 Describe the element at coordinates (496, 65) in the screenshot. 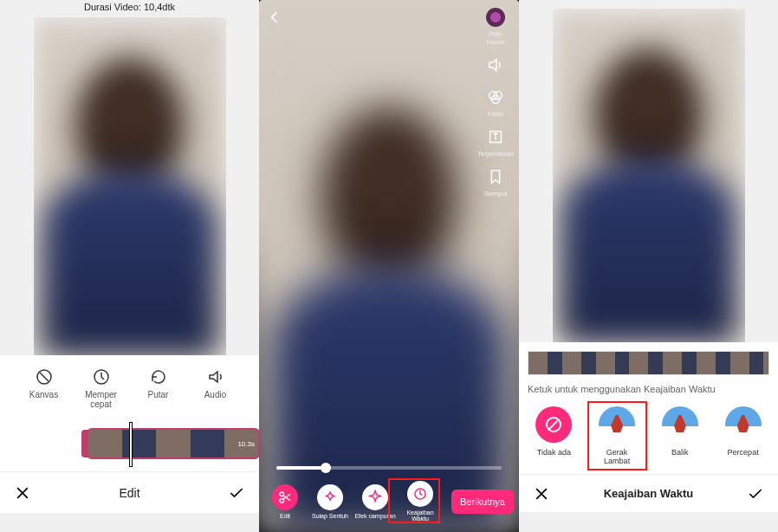

I see `volume-icon` at that location.